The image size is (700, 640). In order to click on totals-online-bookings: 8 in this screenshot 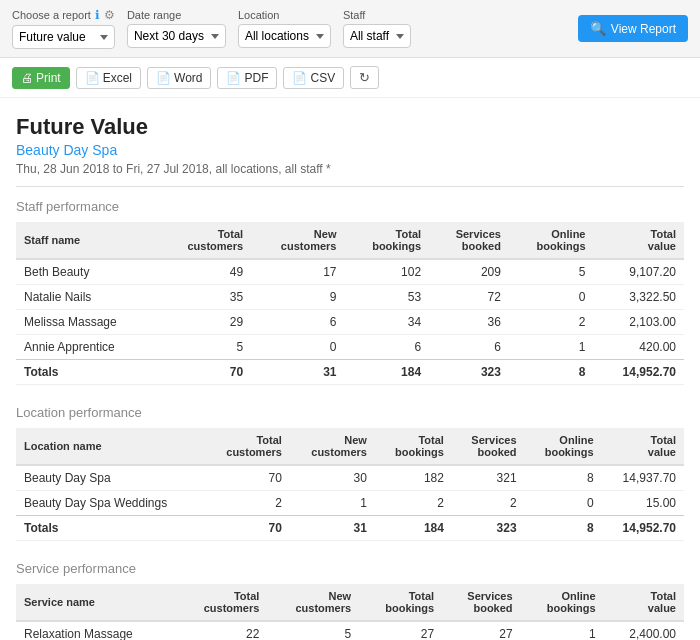, I will do `click(564, 528)`.